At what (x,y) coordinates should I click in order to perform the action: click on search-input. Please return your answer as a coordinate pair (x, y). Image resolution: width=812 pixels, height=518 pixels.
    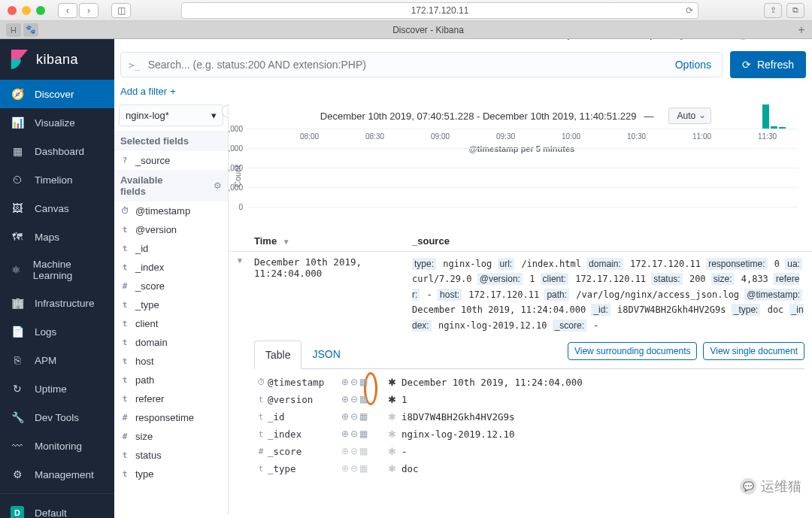
    Looking at the image, I should click on (406, 65).